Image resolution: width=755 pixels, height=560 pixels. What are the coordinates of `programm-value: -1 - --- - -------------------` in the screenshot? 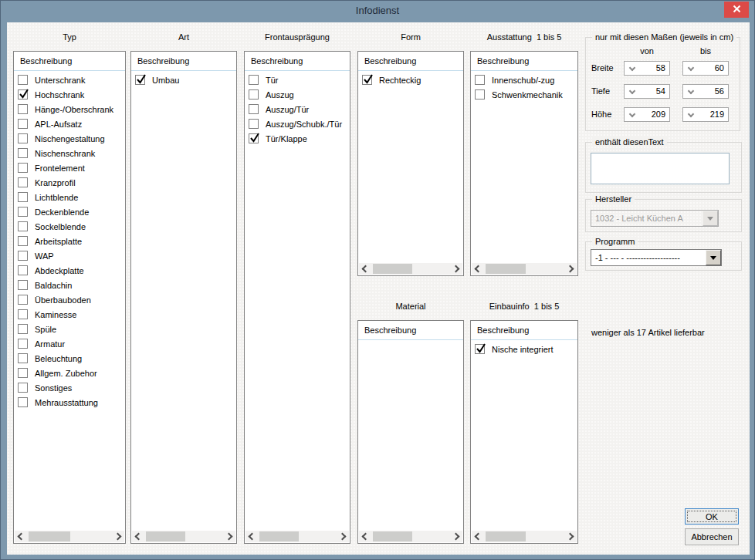 It's located at (656, 258).